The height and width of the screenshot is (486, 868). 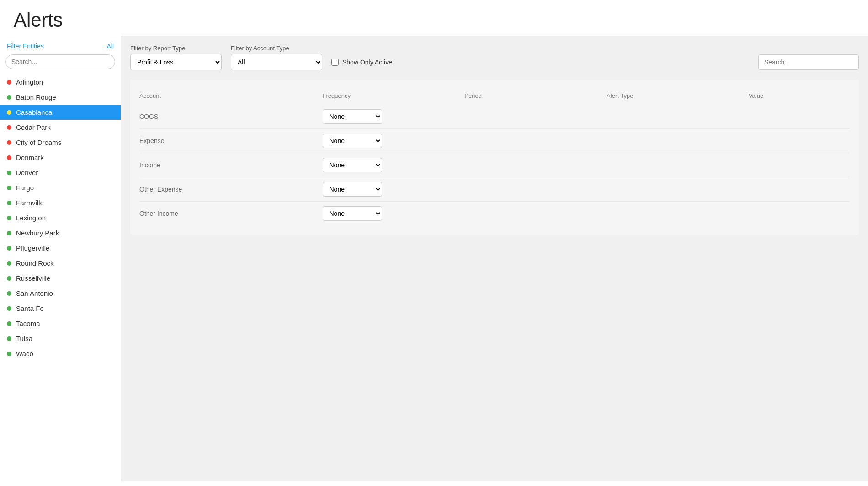 I want to click on entity-name: Tulsa, so click(x=24, y=338).